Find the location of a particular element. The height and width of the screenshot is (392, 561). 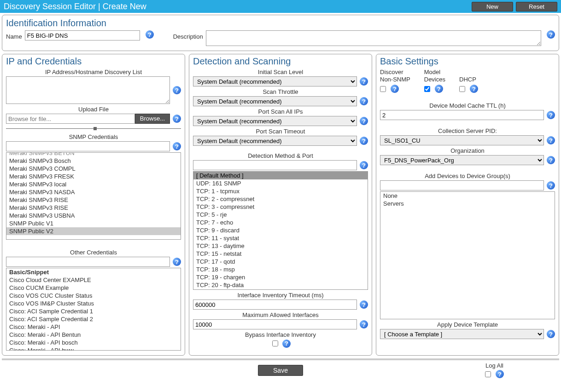

organization-select: F5_DNS_PowerPack_Org is located at coordinates (462, 160).